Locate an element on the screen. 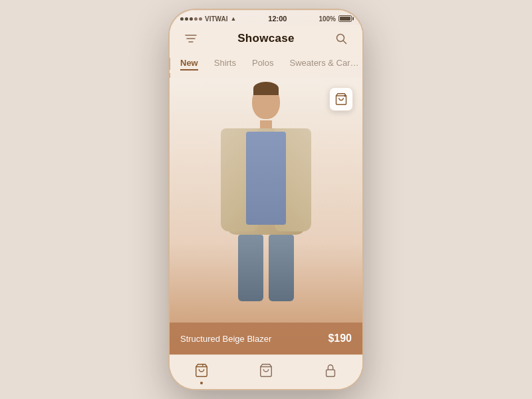 This screenshot has width=532, height=399. clock: 12:00 is located at coordinates (277, 19).